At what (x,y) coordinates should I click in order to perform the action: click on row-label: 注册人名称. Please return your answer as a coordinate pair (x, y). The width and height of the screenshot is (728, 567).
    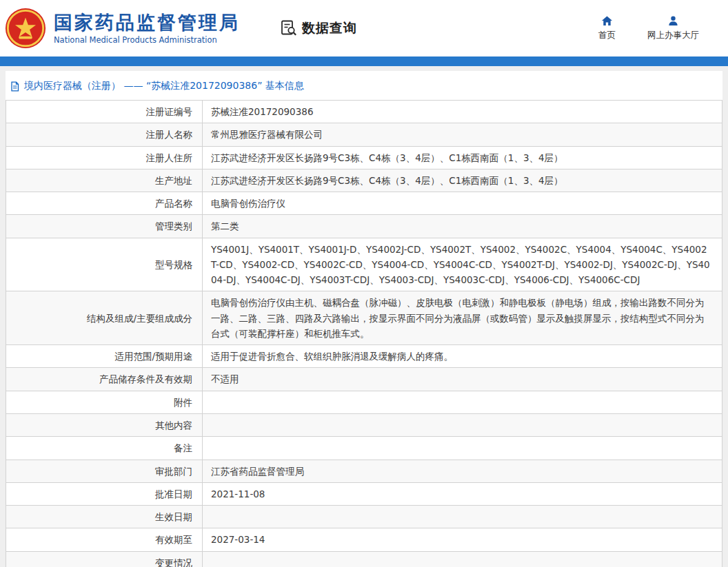
    Looking at the image, I should click on (105, 135).